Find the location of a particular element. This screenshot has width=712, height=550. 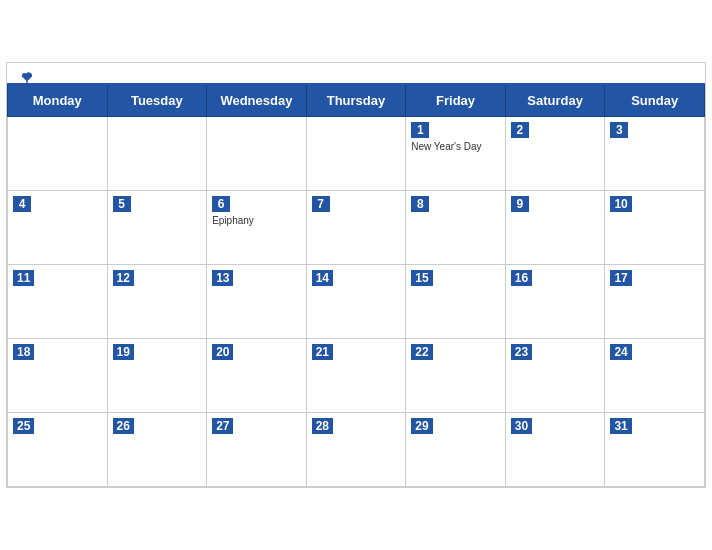

calendar-cell: 20 is located at coordinates (257, 376).